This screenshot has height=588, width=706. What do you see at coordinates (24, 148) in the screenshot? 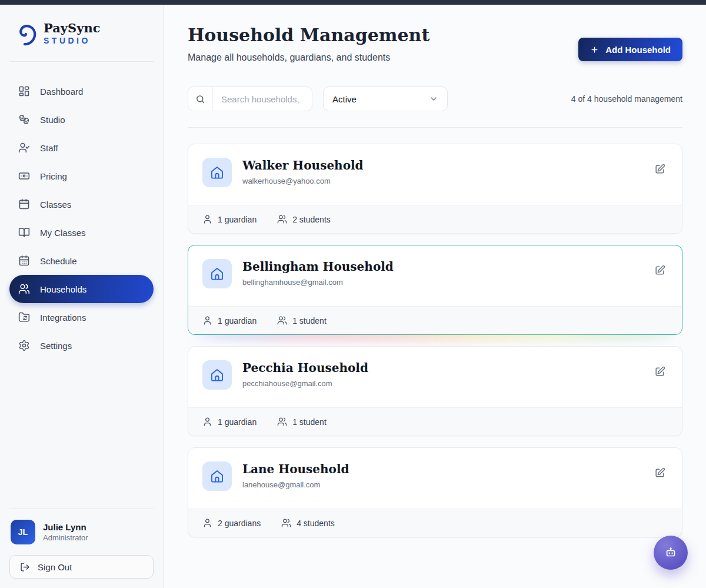
I see `user-check-icon` at bounding box center [24, 148].